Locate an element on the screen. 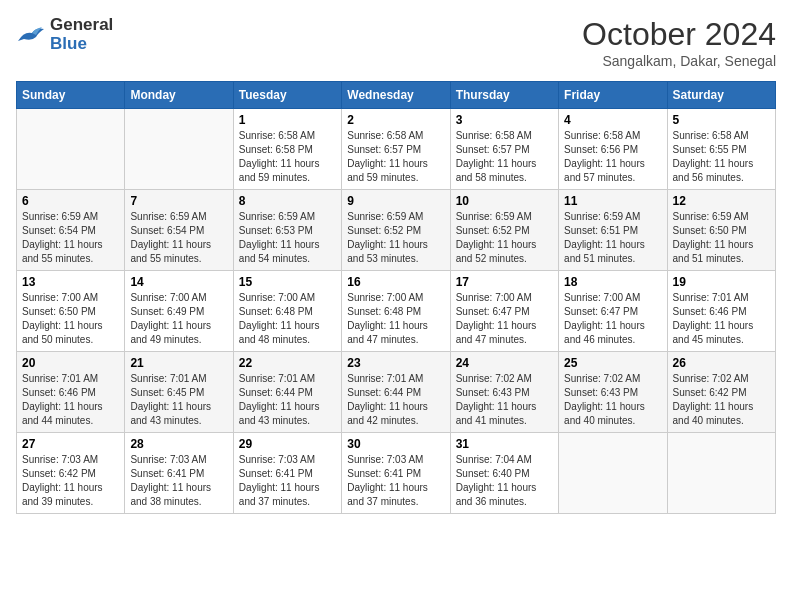 This screenshot has height=612, width=792. calendar-day-cell: 6Sunrise: 6:59 AM Sunset: 6:54 PM Daylig… is located at coordinates (71, 230).